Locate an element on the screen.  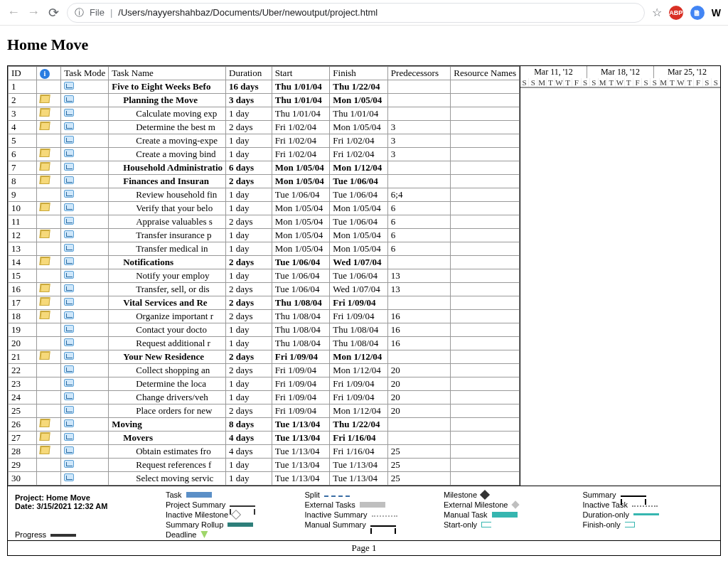
col-duration: Duration is located at coordinates (249, 74).